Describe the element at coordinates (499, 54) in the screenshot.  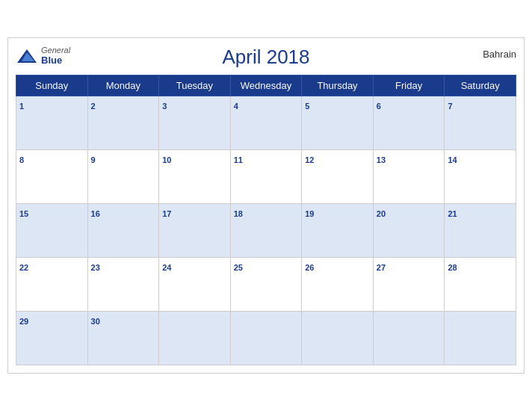
I see `country-label: Bahrain` at that location.